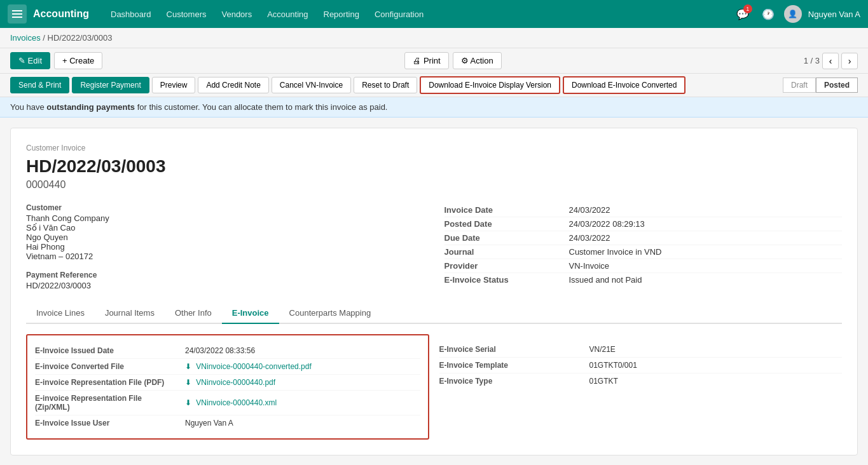 The image size is (868, 465). I want to click on top-navigation: Accounting Dashboard Customers Vendors A…, so click(434, 14).